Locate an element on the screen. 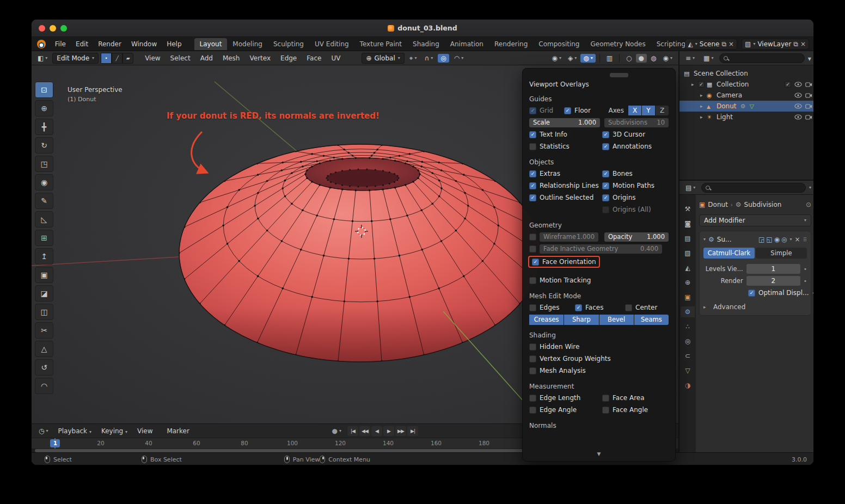 This screenshot has height=504, width=845. viewport-menu: Add is located at coordinates (207, 58).